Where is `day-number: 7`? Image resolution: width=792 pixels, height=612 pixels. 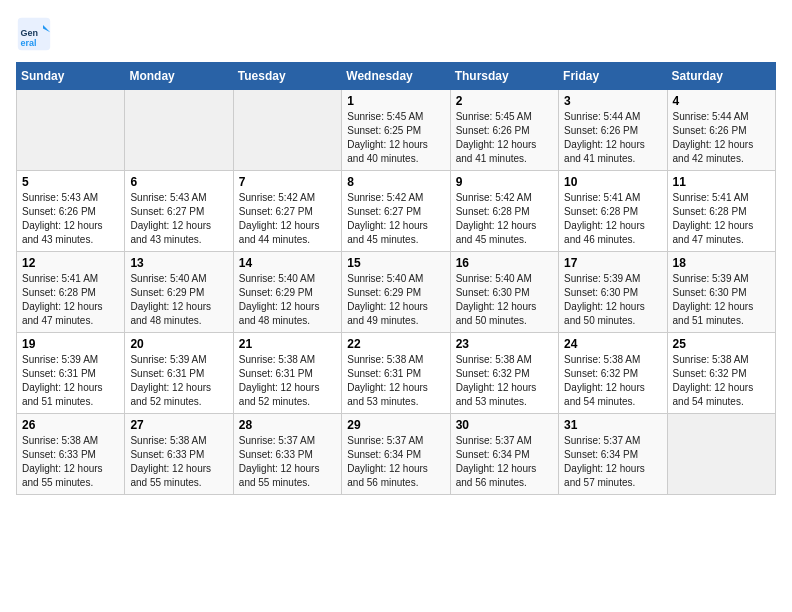
day-number: 7 is located at coordinates (288, 182).